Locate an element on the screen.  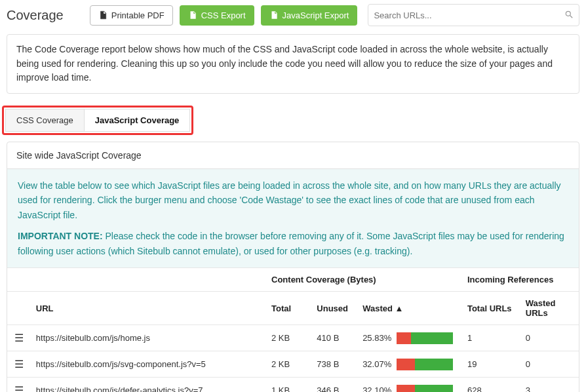
info-paragraph-2: IMPORTANT NOTE: Please check the code in… is located at coordinates (293, 244).